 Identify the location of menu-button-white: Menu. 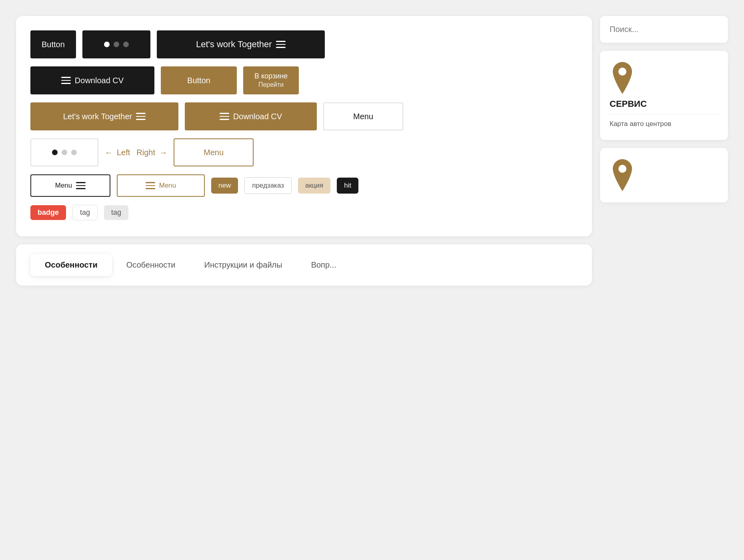
(363, 116).